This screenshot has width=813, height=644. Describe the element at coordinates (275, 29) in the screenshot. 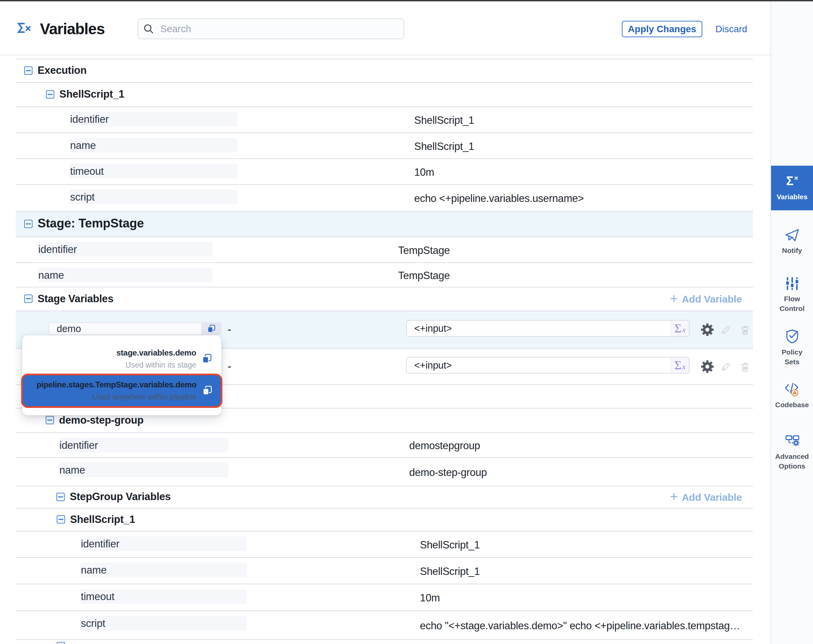

I see `search-input` at that location.